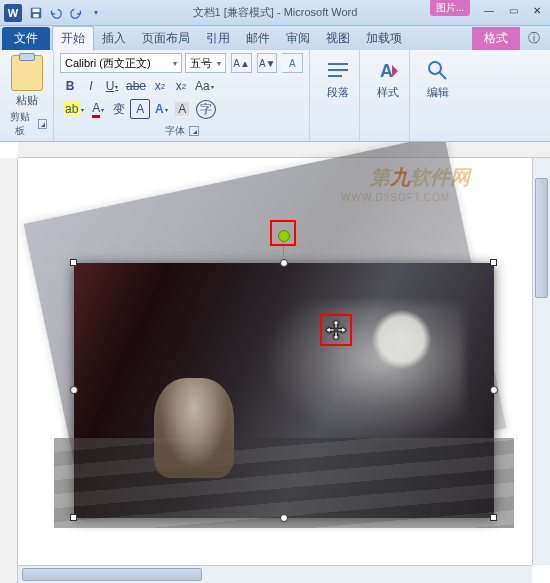  I want to click on char-border-button: A, so click(140, 109).